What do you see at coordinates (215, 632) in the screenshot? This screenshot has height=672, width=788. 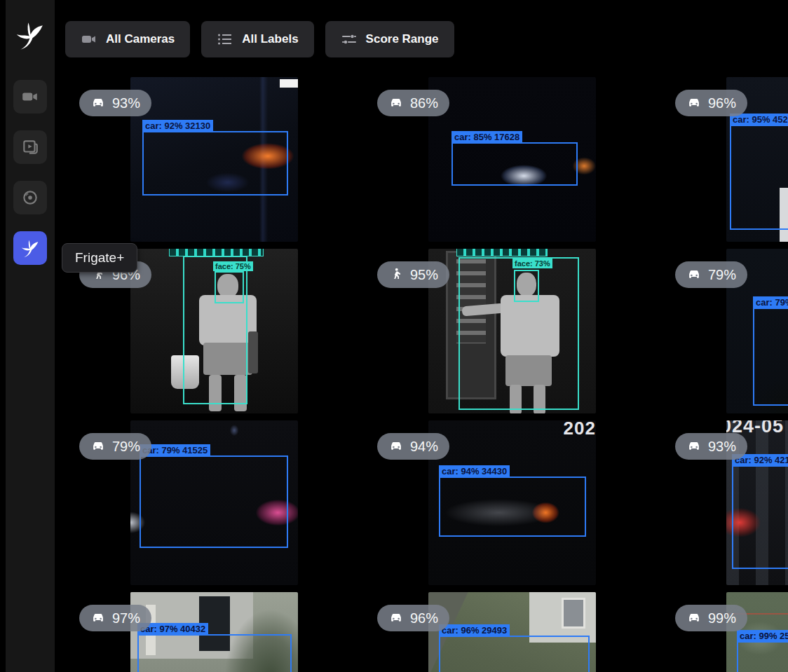 I see `detection-card: car: 97% 40432 97%` at bounding box center [215, 632].